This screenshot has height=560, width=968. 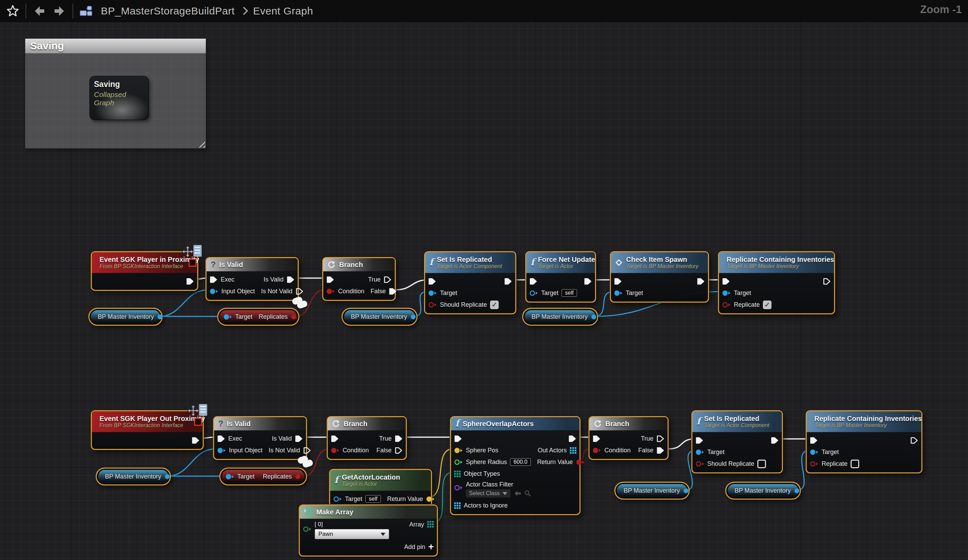 I want to click on checkbox, so click(x=762, y=464).